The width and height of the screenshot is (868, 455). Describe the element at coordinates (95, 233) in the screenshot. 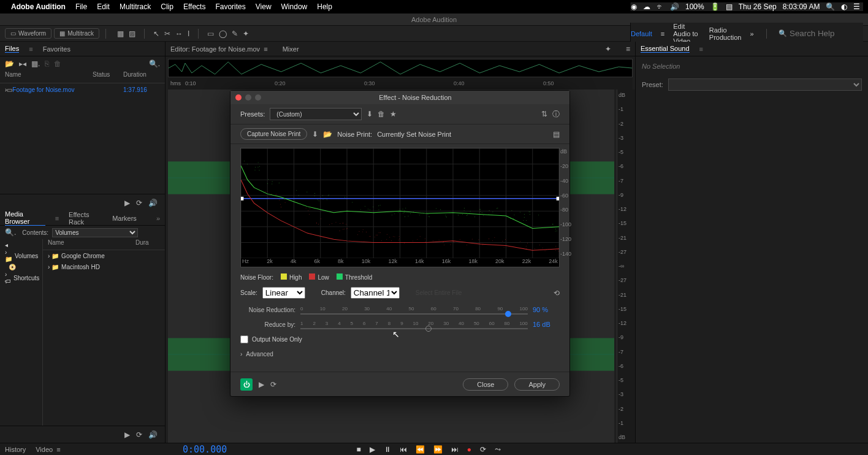

I see `contents-select: Volumes` at that location.